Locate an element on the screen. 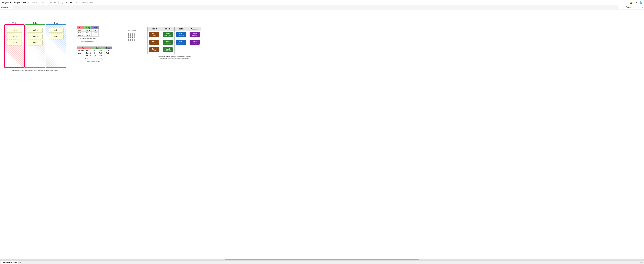  template-table: TO DO DOING DONE Accepted Task 3New is located at coordinates (174, 40).